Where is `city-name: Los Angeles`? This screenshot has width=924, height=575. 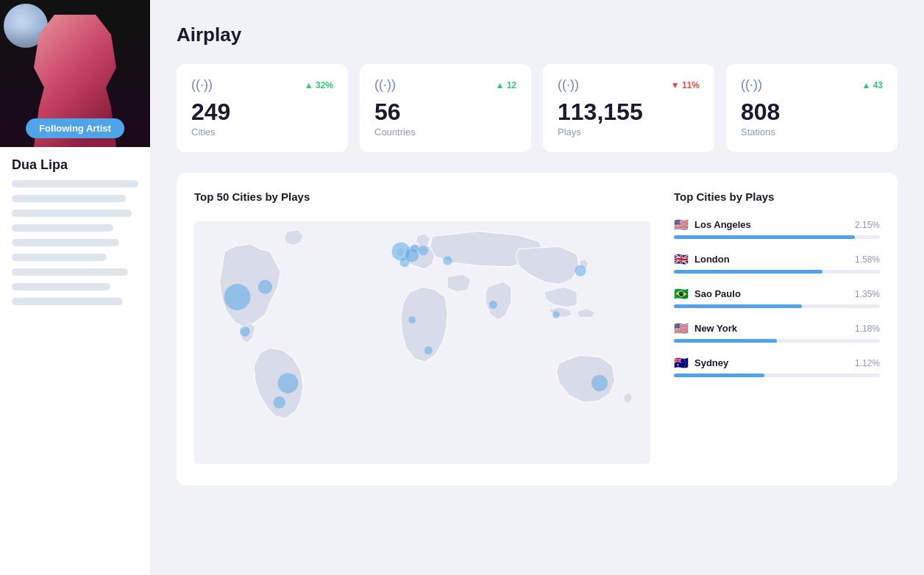
city-name: Los Angeles is located at coordinates (722, 225).